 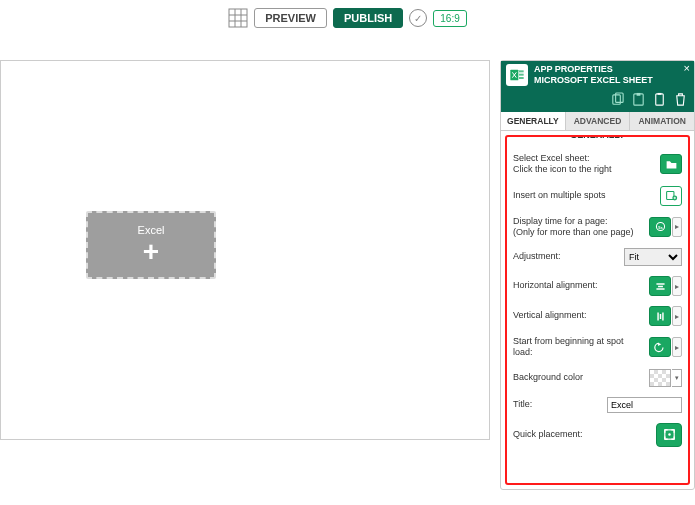 I want to click on plus-icon: +, so click(x=151, y=252).